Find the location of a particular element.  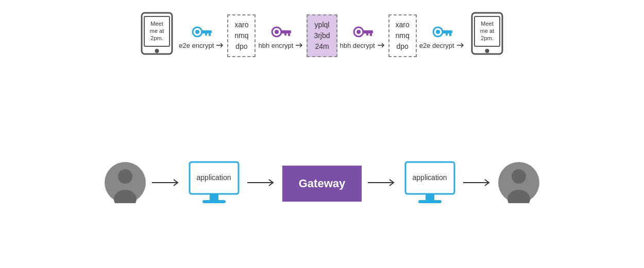

monitor-left: application is located at coordinates (214, 184).